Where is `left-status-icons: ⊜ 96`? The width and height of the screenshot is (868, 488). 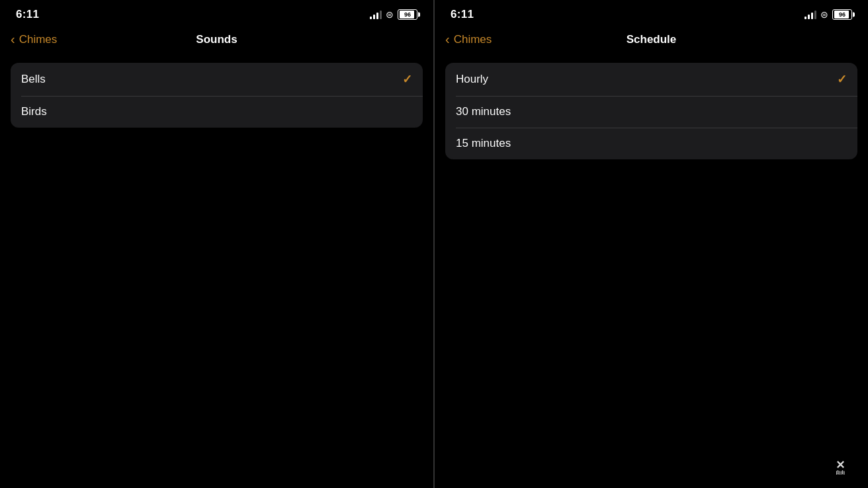
left-status-icons: ⊜ 96 is located at coordinates (394, 15).